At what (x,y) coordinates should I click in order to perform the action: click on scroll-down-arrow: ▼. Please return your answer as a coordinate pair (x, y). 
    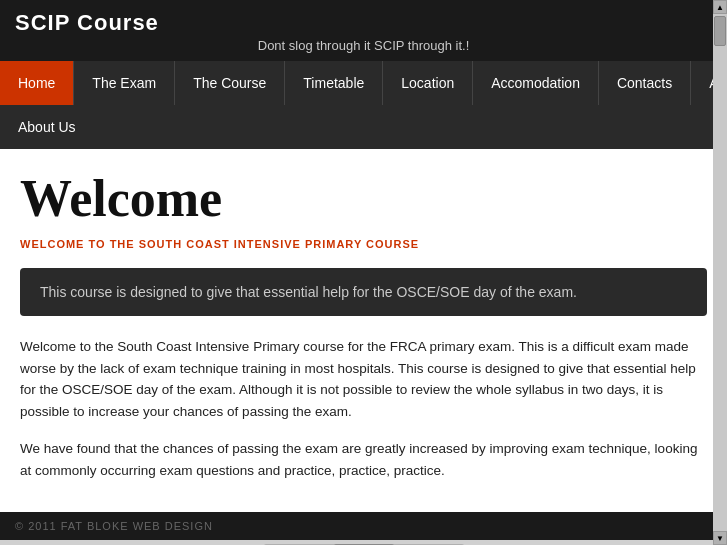
    Looking at the image, I should click on (720, 538).